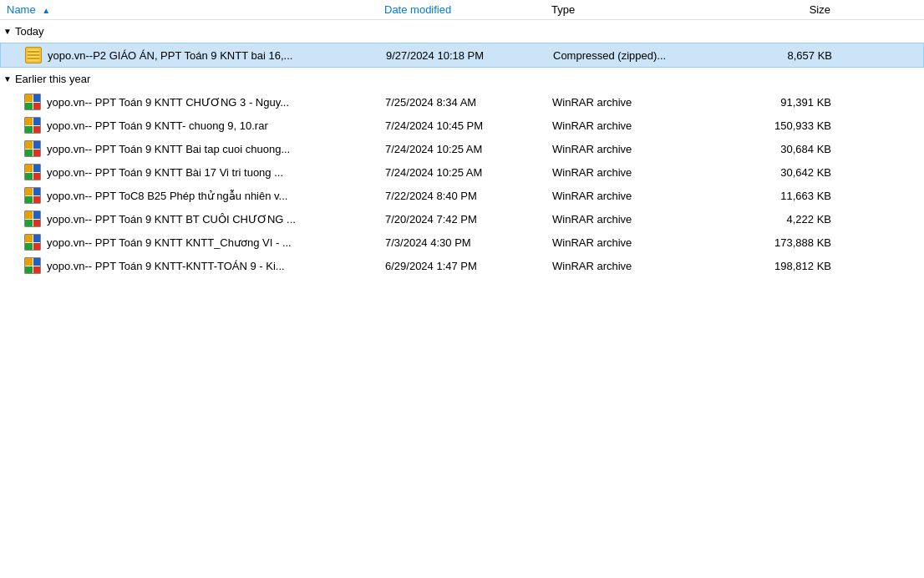 This screenshot has width=924, height=578. I want to click on file-size: 8,657 KB, so click(795, 55).